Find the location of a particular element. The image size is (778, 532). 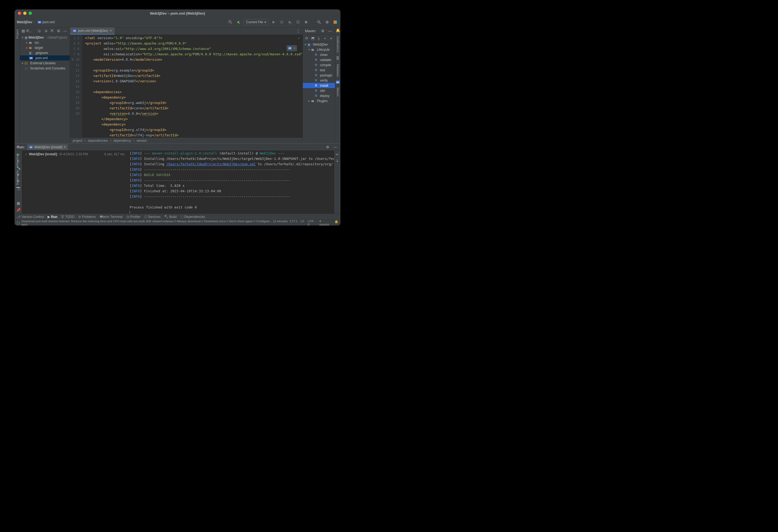

tree-project-root: ▾▣ Web3jDev ~/IdeaProjects is located at coordinates (45, 37).